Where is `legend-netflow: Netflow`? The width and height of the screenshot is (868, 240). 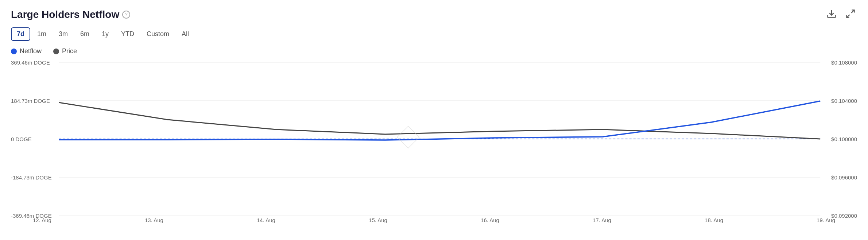
legend-netflow: Netflow is located at coordinates (26, 51).